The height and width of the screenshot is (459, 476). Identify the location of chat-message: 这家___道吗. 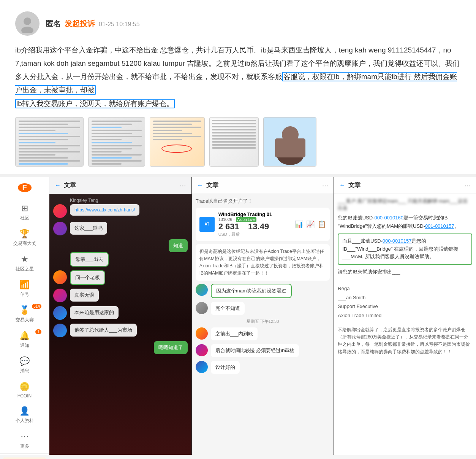
(120, 229).